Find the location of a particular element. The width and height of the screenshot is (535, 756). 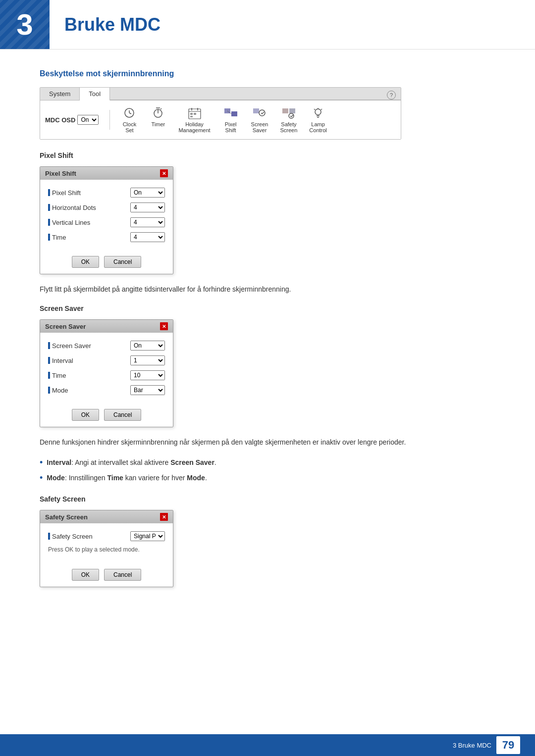

pixel-shift-select-0: OnOff is located at coordinates (148, 193).